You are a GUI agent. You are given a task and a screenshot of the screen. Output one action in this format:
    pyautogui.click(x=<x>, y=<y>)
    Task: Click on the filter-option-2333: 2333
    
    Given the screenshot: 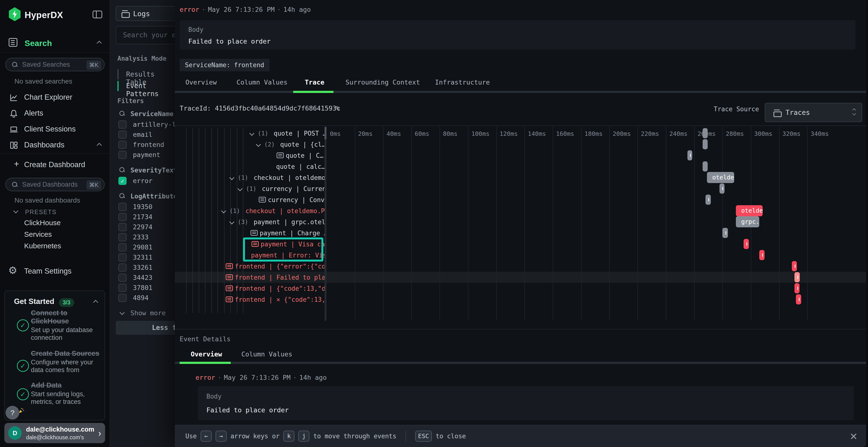 What is the action you would take?
    pyautogui.click(x=142, y=237)
    